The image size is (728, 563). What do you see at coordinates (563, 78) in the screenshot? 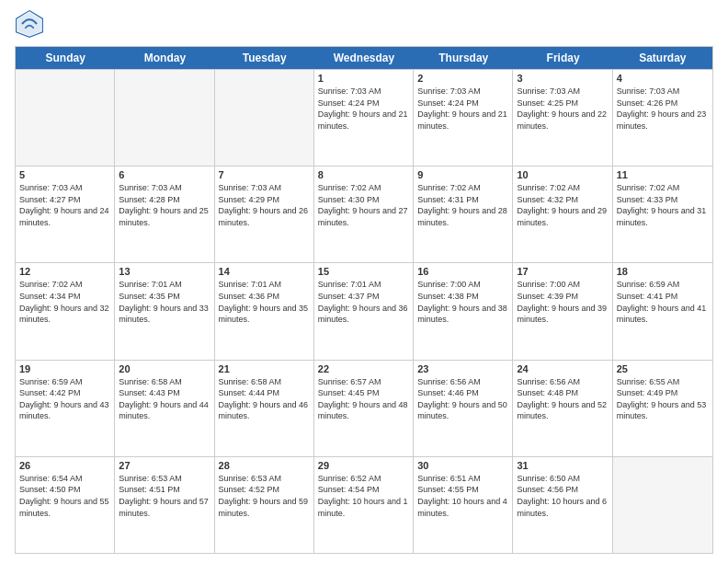
I see `day-number: 3` at bounding box center [563, 78].